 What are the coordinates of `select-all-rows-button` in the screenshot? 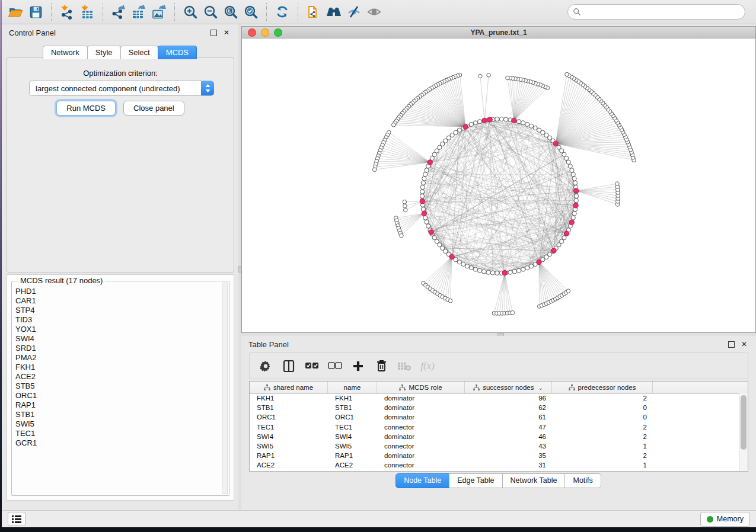 It's located at (312, 366).